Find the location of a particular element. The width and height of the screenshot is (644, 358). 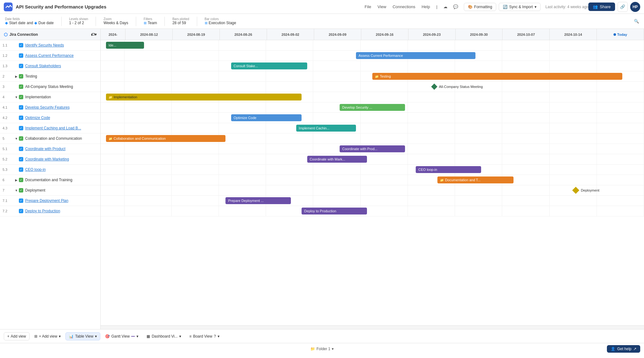

bar-collaboration: 📁Collaboration and Communication is located at coordinates (166, 138).